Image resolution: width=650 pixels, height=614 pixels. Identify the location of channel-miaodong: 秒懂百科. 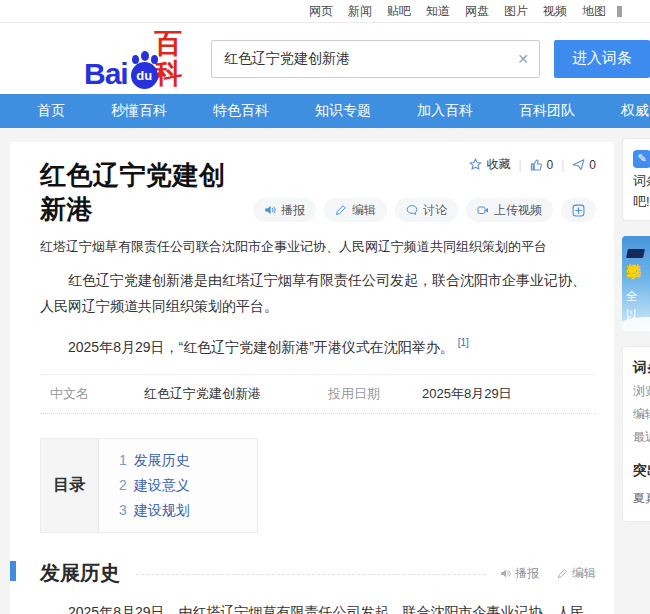
(139, 111).